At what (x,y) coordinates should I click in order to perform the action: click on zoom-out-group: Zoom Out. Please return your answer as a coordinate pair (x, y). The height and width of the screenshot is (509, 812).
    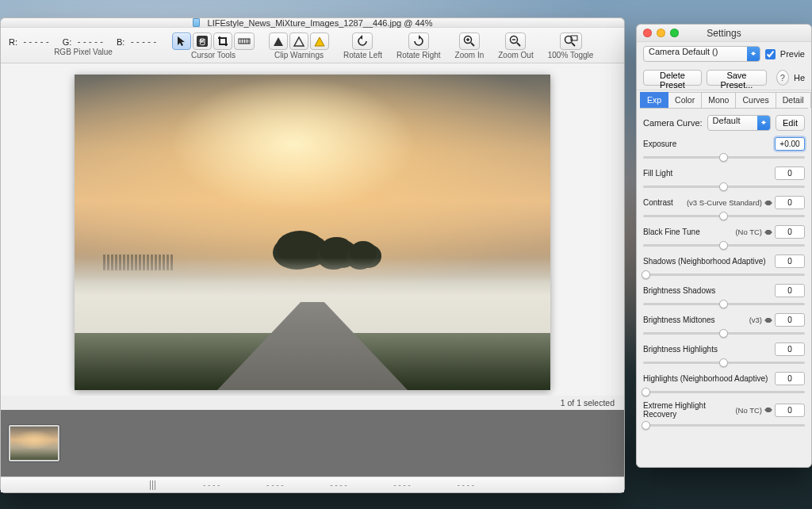
    Looking at the image, I should click on (515, 46).